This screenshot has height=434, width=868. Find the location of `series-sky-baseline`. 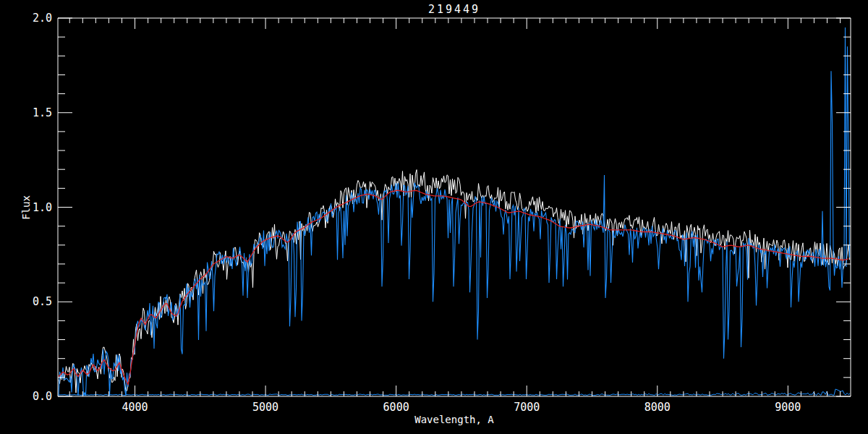

series-sky-baseline is located at coordinates (454, 392).